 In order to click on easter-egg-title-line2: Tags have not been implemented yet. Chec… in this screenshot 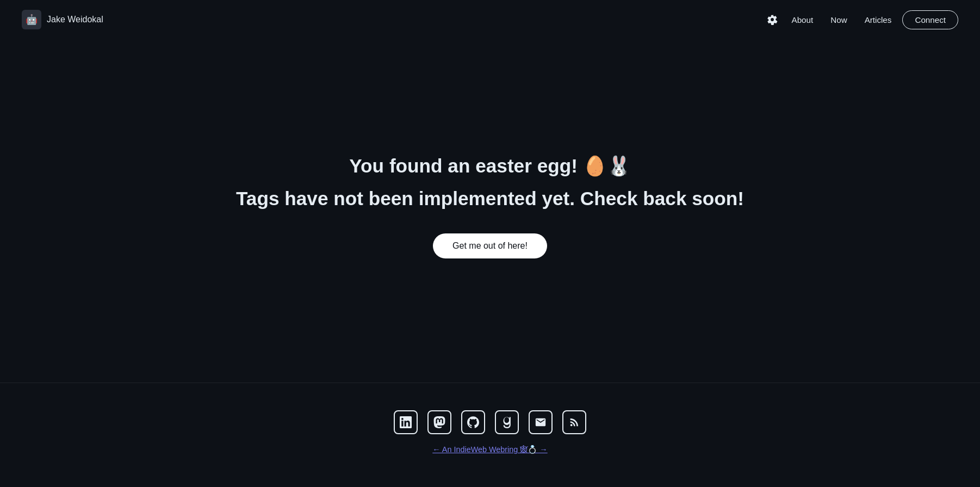, I will do `click(490, 198)`.